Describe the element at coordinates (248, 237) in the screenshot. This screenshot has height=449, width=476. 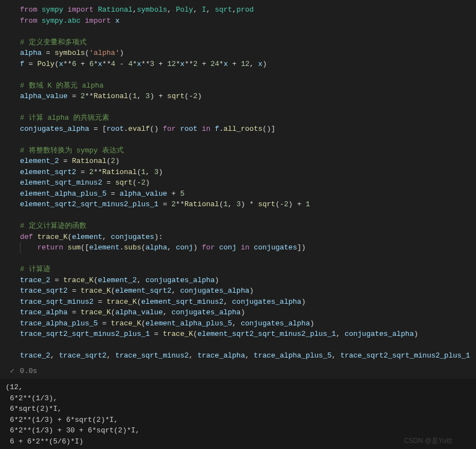
I see `code-line: def trace_K(element, conjugates):` at that location.